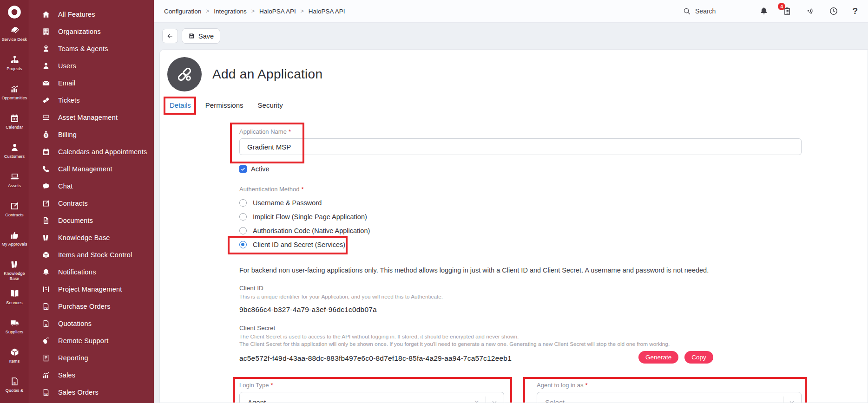  Describe the element at coordinates (14, 94) in the screenshot. I see `rail-item-opportunities: Opportunities` at that location.